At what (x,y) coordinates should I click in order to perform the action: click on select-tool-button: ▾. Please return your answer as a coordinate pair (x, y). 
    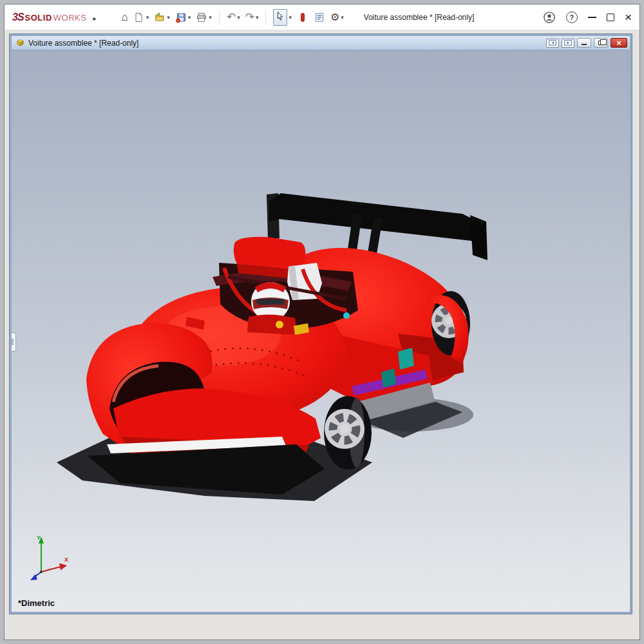
    Looking at the image, I should click on (282, 17).